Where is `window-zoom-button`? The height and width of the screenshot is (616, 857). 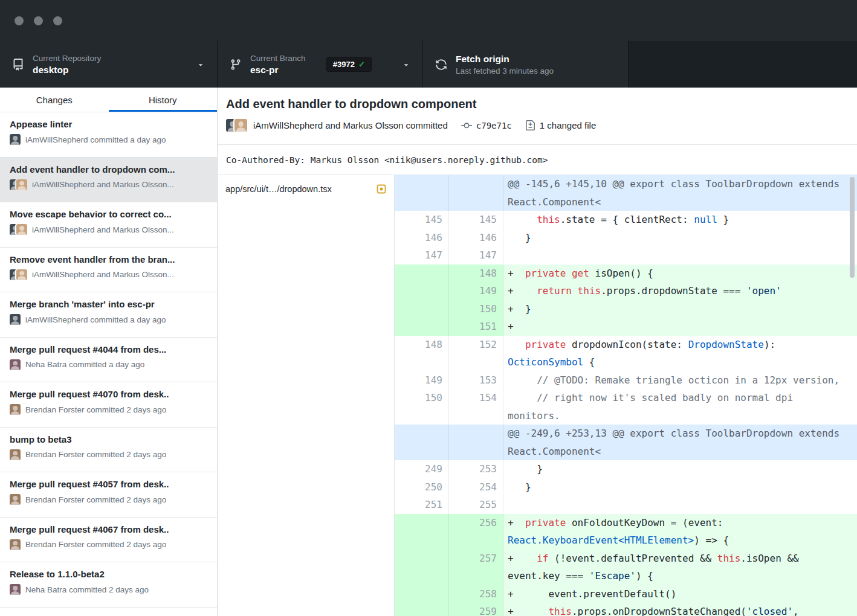
window-zoom-button is located at coordinates (58, 21).